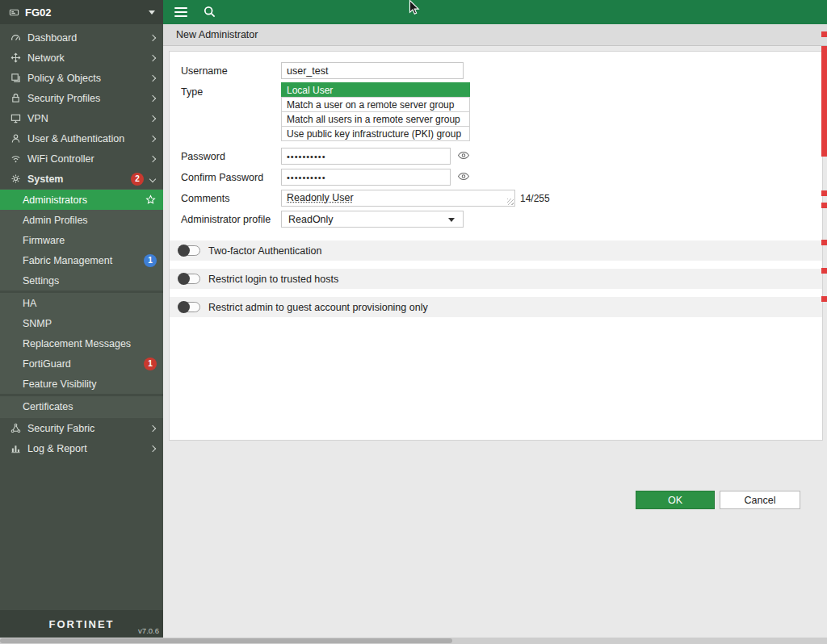 This screenshot has height=644, width=827. Describe the element at coordinates (150, 364) in the screenshot. I see `fortiguard-badge: 1` at that location.